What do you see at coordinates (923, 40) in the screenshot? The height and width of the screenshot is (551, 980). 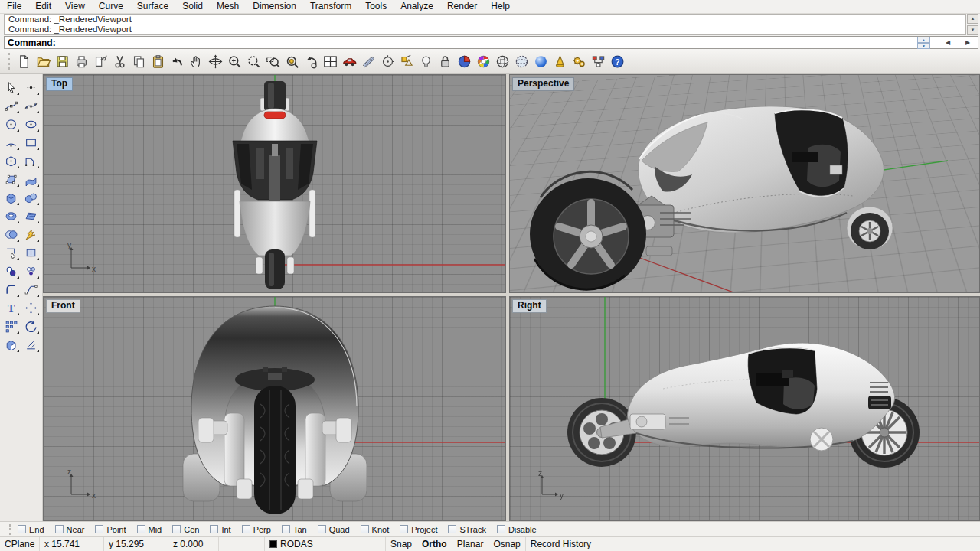 I see `spinner-up-icon: ▲` at bounding box center [923, 40].